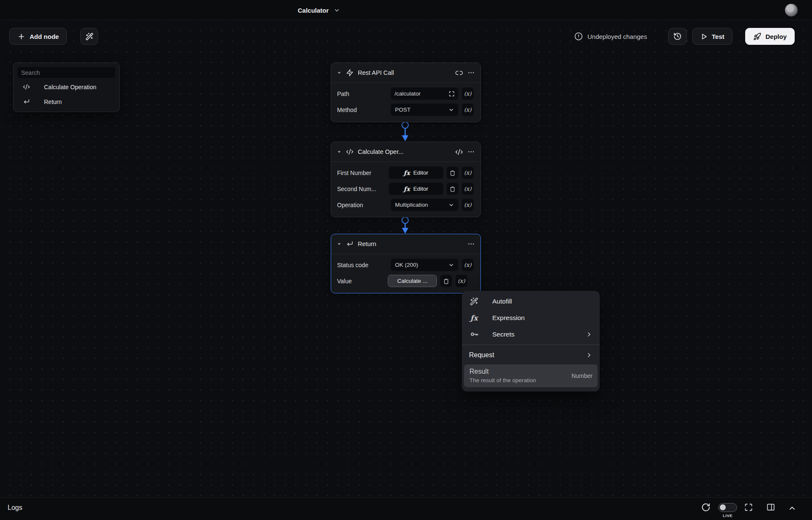  What do you see at coordinates (350, 152) in the screenshot?
I see `code-icon` at bounding box center [350, 152].